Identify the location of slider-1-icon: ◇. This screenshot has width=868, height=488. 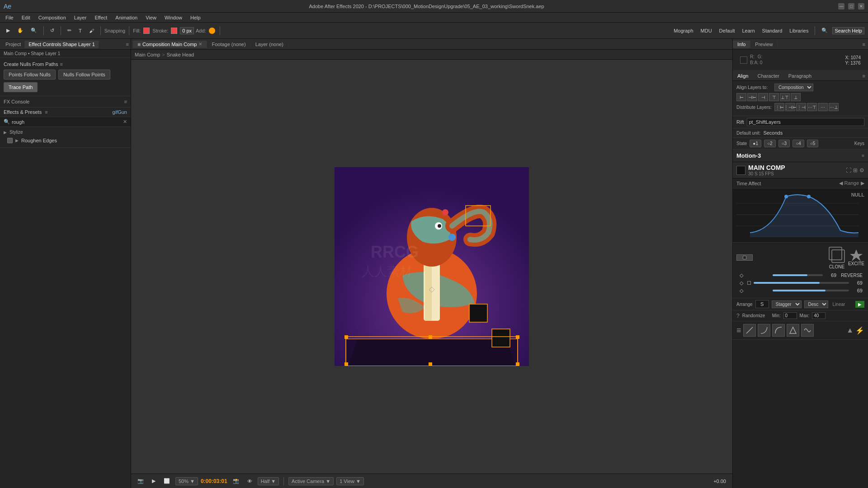
(741, 275).